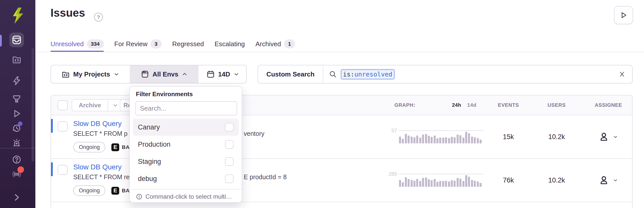  I want to click on play-icon, so click(624, 15).